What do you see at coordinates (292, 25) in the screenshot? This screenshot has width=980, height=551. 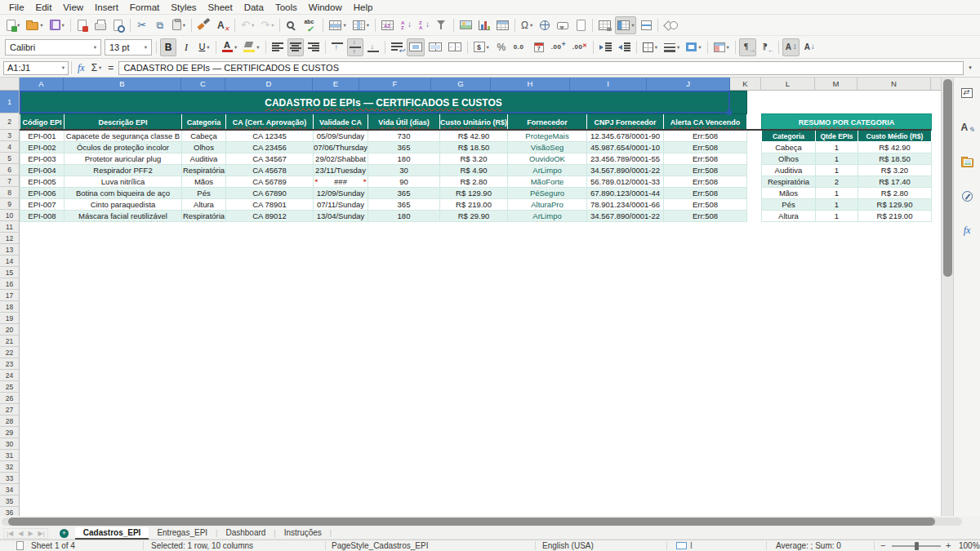 I see `find-and-replace-button` at bounding box center [292, 25].